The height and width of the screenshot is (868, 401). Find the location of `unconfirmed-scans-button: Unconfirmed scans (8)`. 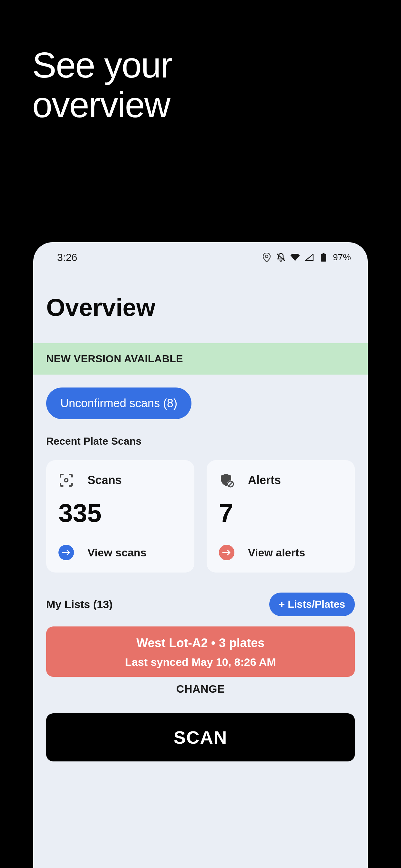

unconfirmed-scans-button: Unconfirmed scans (8) is located at coordinates (119, 403).